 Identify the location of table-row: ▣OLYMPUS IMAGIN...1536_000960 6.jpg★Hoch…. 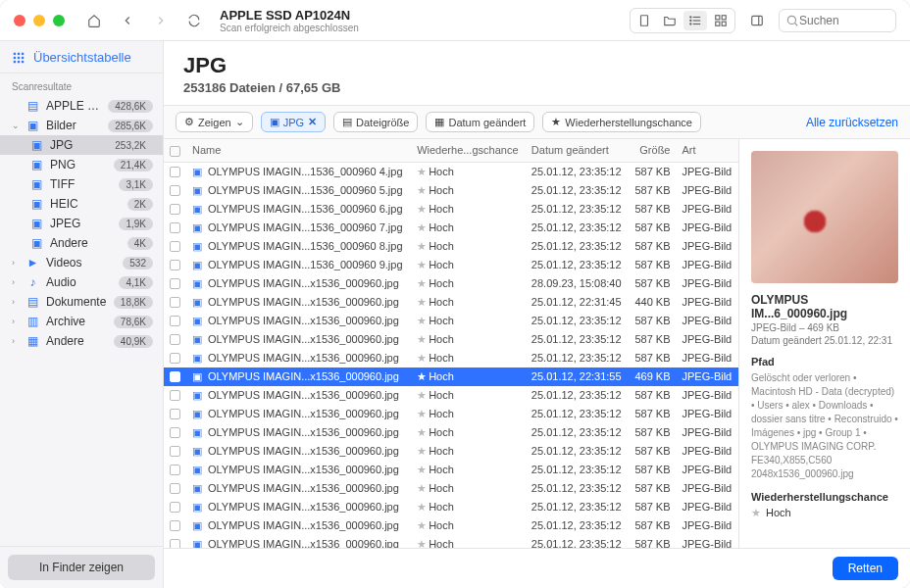
(451, 210).